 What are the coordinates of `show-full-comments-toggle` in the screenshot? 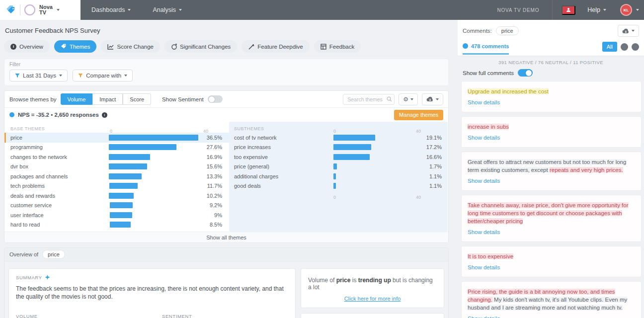 It's located at (525, 73).